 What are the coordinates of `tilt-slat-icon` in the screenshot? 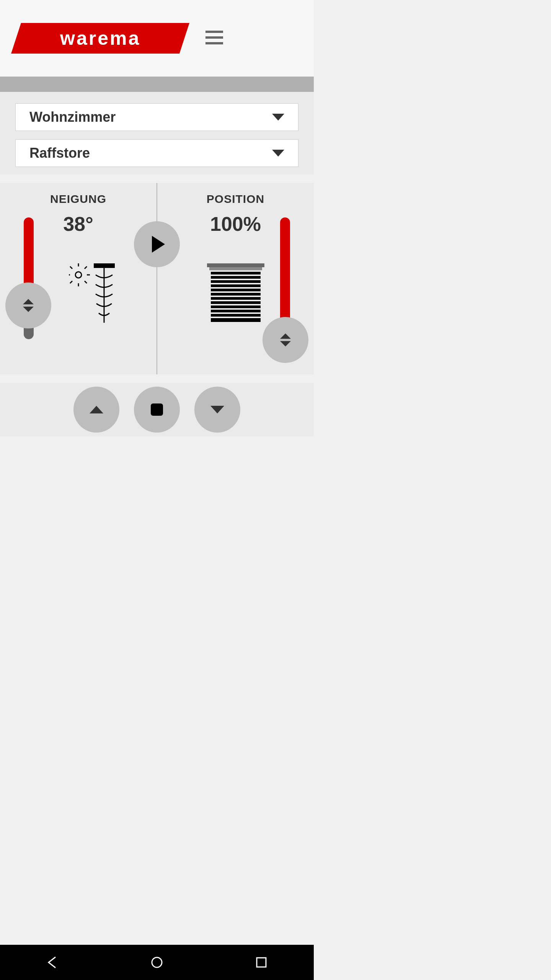 It's located at (94, 295).